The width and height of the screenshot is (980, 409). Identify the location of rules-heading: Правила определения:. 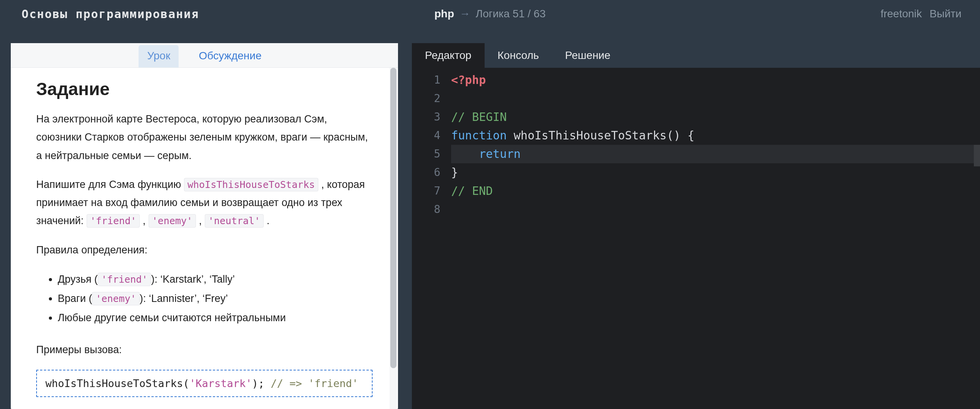
(204, 250).